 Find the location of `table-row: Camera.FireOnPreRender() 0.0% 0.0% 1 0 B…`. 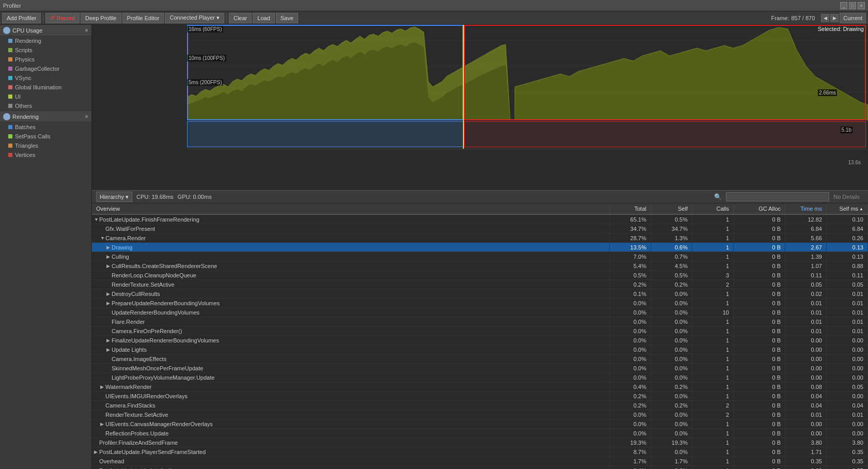

table-row: Camera.FireOnPreRender() 0.0% 0.0% 1 0 B… is located at coordinates (480, 331).